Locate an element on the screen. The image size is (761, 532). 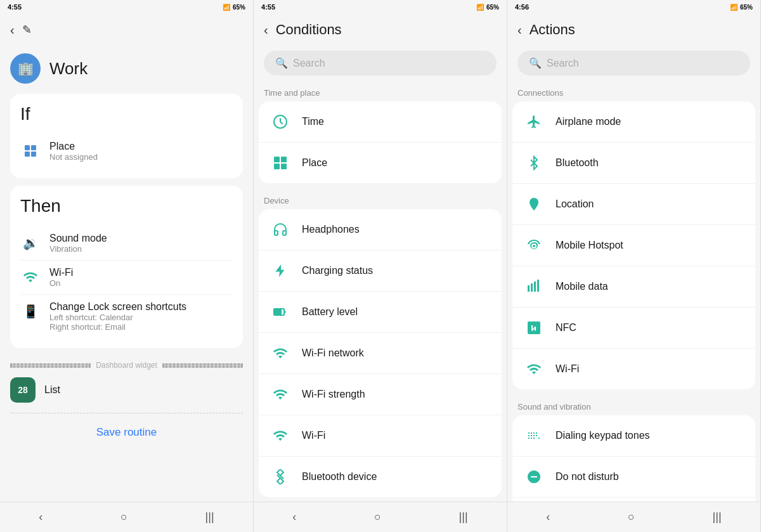
page-title-3: Actions is located at coordinates (640, 30).